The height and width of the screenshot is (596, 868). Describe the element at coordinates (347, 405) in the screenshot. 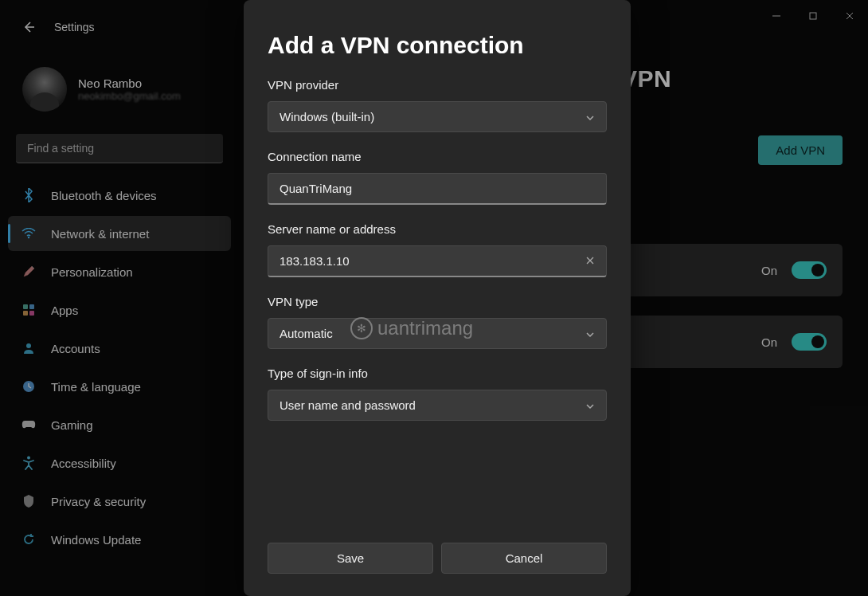

I see `select-value: User name and password` at that location.